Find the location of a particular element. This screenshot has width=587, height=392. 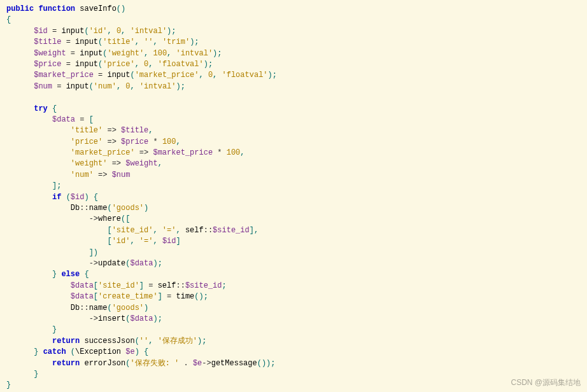

var-id: $id is located at coordinates (41, 31).